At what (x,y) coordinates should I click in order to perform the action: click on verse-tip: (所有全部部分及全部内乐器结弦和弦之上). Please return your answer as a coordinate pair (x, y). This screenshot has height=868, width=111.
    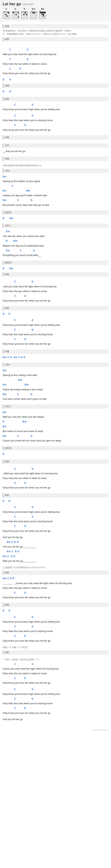
    Looking at the image, I should click on (56, 166).